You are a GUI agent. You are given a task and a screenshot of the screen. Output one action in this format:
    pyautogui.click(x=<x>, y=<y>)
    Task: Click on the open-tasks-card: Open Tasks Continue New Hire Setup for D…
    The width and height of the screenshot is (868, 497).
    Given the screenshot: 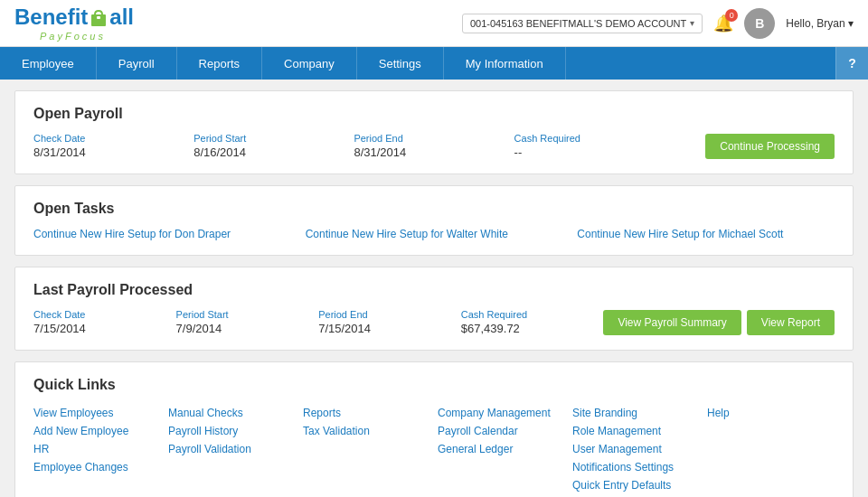 What is the action you would take?
    pyautogui.click(x=434, y=220)
    